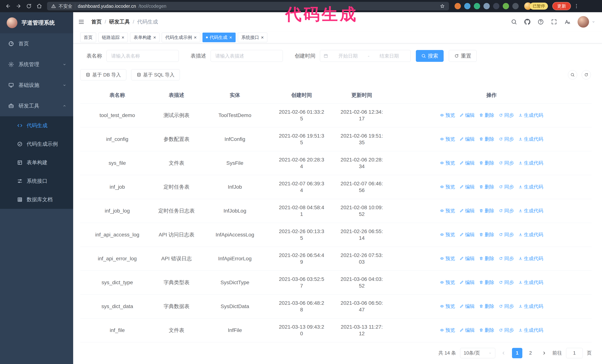 This screenshot has width=602, height=364. I want to click on sidebar-item: 研发工具, so click(37, 106).